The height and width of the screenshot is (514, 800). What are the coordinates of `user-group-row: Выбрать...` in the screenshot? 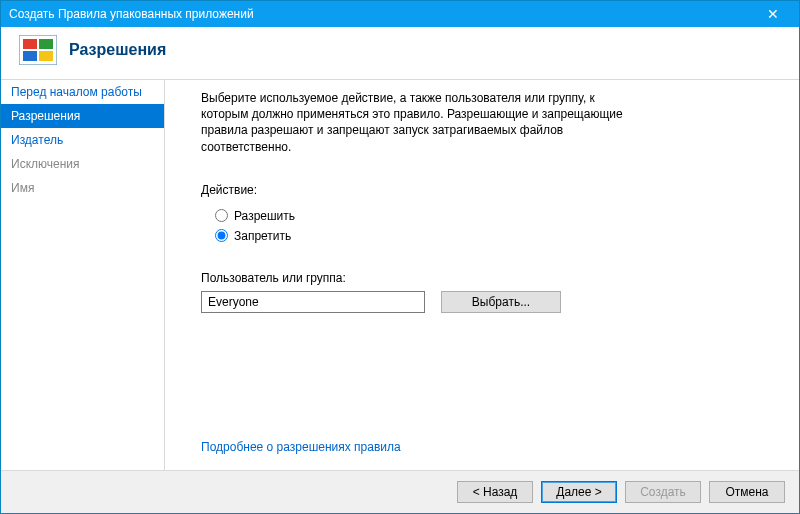 It's located at (486, 302).